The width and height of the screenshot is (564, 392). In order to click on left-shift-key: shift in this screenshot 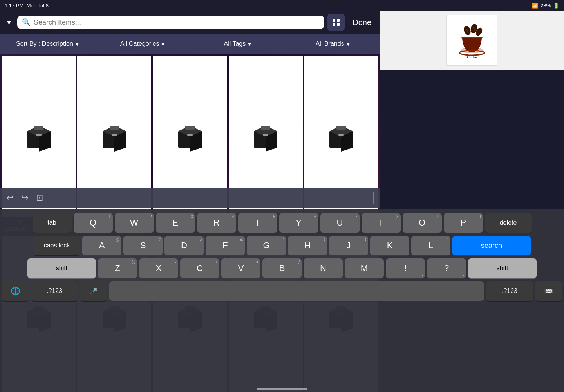, I will do `click(62, 269)`.